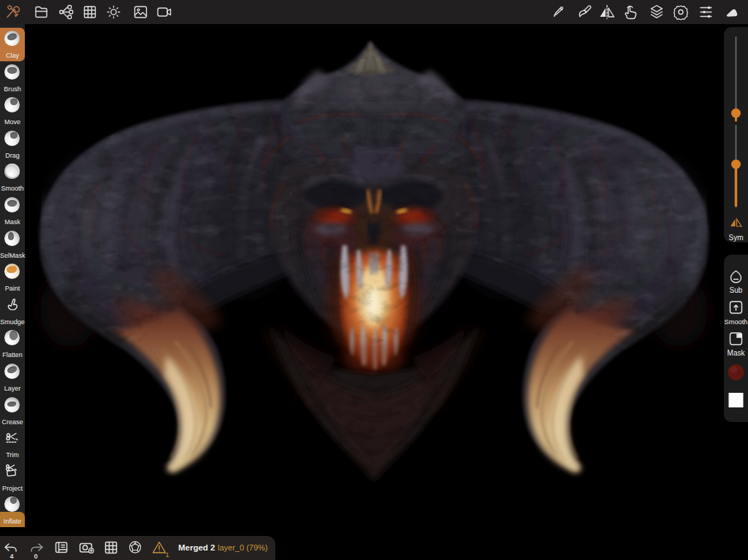  Describe the element at coordinates (35, 556) in the screenshot. I see `svg-text: 0` at that location.